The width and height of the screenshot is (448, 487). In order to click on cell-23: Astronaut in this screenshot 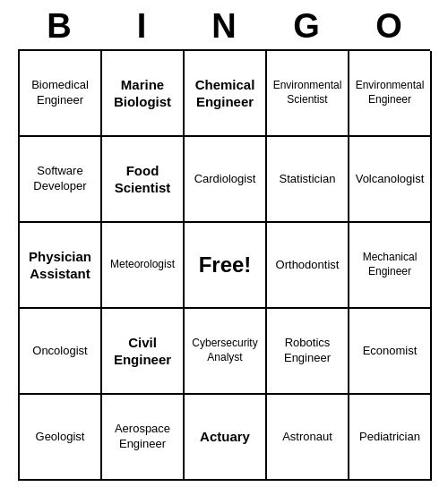, I will do `click(308, 438)`.